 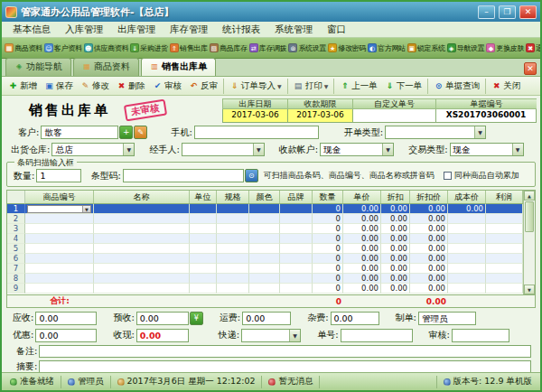 What do you see at coordinates (266, 289) in the screenshot?
I see `table-row: 9 0 0.00 0.00 0.00` at bounding box center [266, 289].